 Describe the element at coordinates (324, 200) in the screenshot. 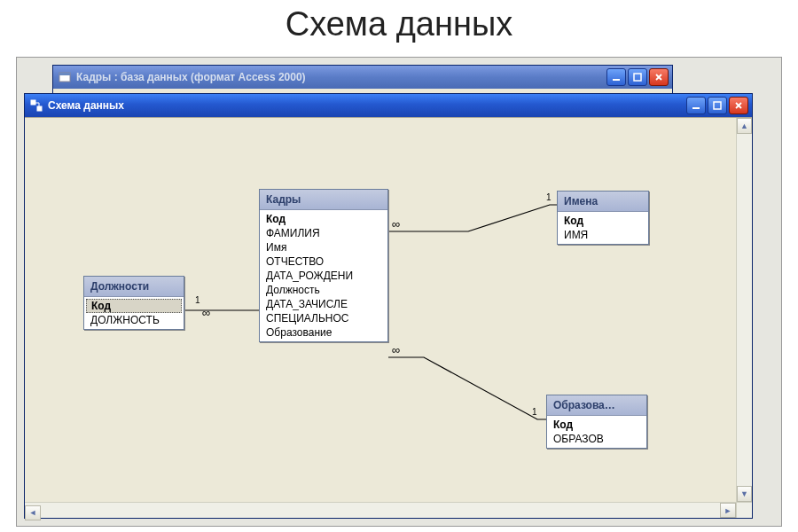

I see `table-header: Кадры` at that location.